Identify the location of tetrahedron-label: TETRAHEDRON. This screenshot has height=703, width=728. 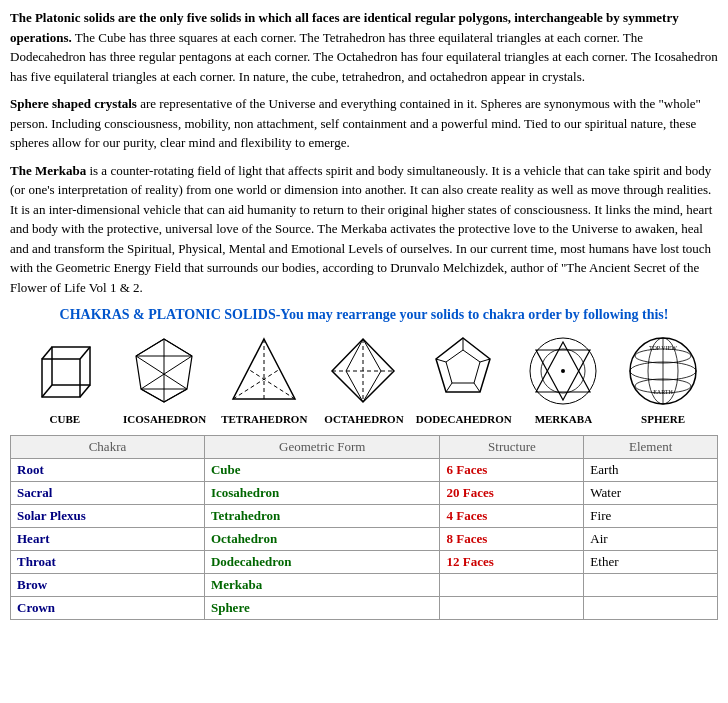
(264, 419).